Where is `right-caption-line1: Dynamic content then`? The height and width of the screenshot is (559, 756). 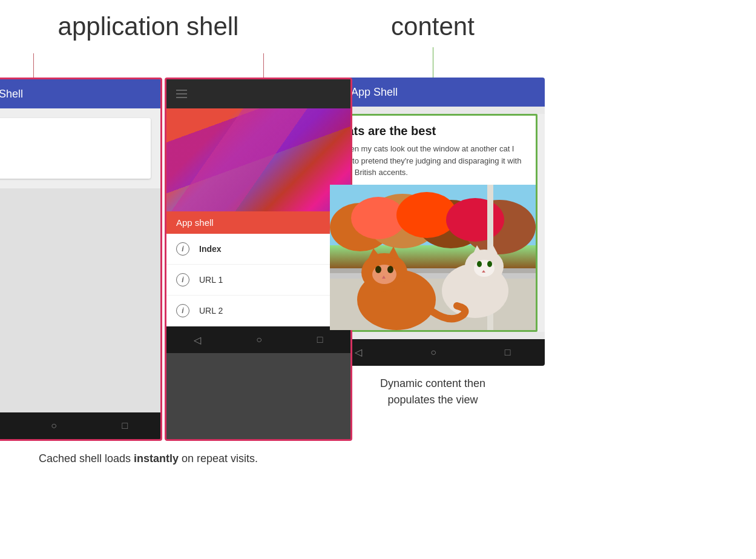 right-caption-line1: Dynamic content then is located at coordinates (433, 383).